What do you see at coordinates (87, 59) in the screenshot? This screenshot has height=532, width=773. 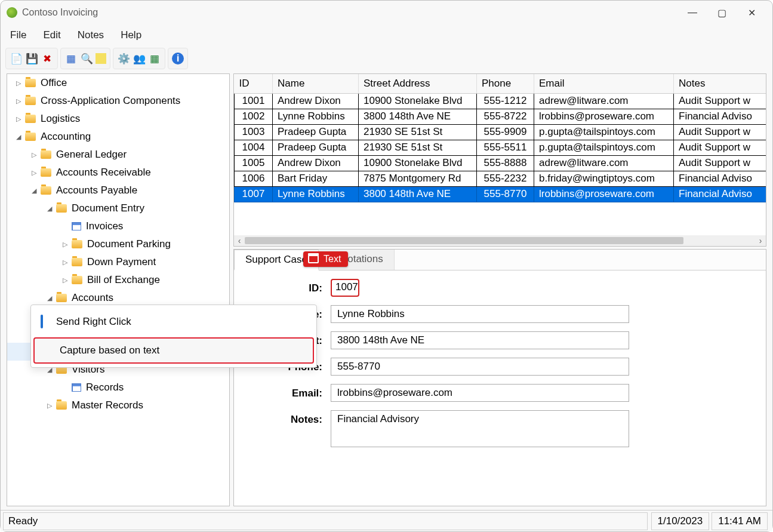 I see `search-icon: 🔍` at bounding box center [87, 59].